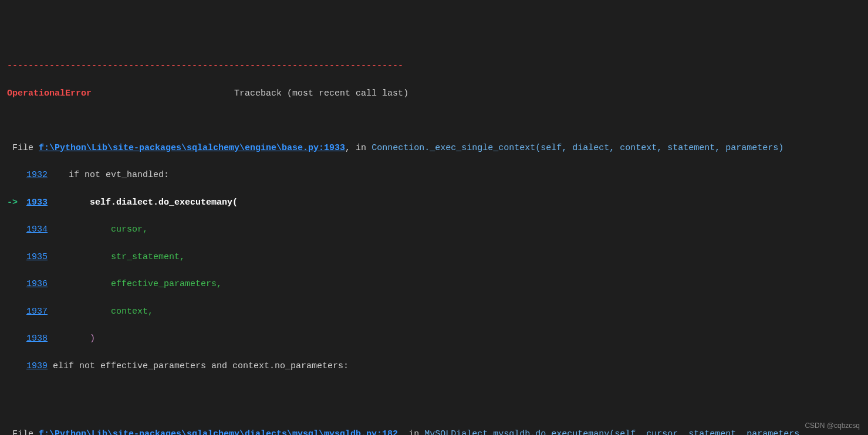 The width and height of the screenshot is (868, 435). I want to click on traceback-file-link: f:\Python\Lib\site-packages\sqlalchemy\d…, so click(218, 432).